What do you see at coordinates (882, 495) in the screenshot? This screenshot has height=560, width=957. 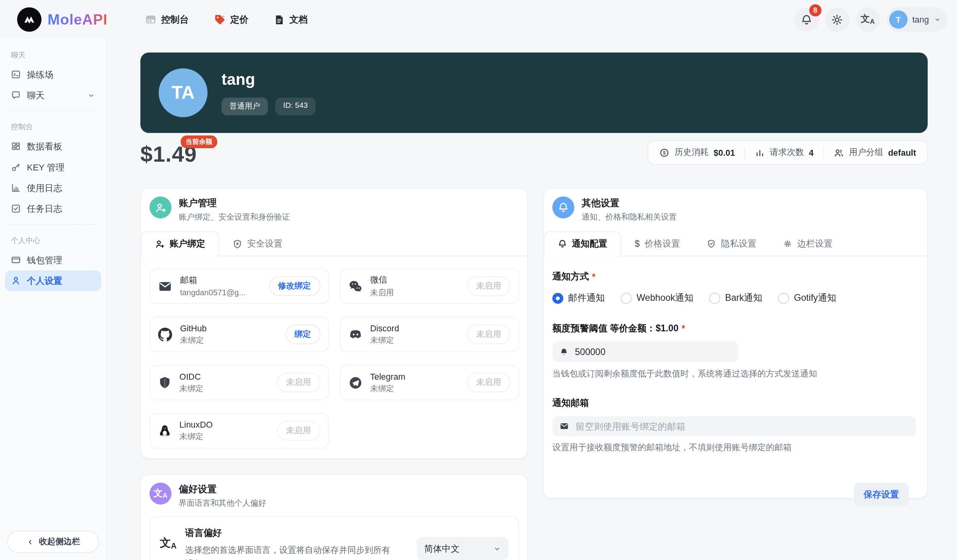 I see `save-settings-button: 保存设置` at bounding box center [882, 495].